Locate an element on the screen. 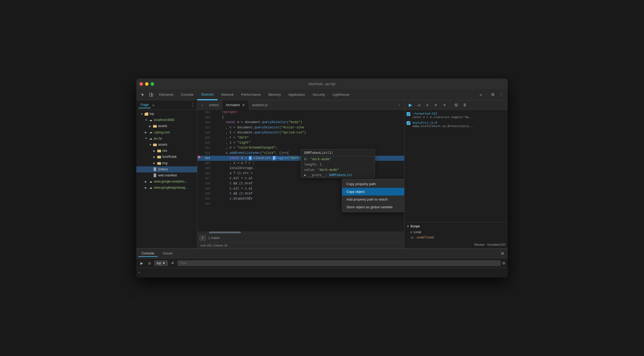  ctx-add-to-watch: Add property path to watch is located at coordinates (373, 199).